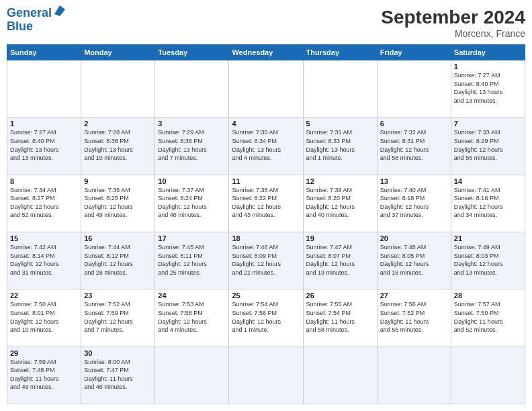 This screenshot has width=532, height=411. I want to click on day-number: 2, so click(118, 124).